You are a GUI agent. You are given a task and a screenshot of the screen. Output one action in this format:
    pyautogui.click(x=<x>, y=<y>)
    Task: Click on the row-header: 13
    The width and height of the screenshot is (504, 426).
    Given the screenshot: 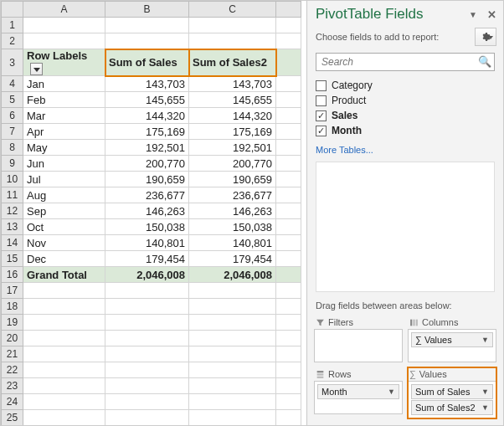 What is the action you would take?
    pyautogui.click(x=13, y=228)
    